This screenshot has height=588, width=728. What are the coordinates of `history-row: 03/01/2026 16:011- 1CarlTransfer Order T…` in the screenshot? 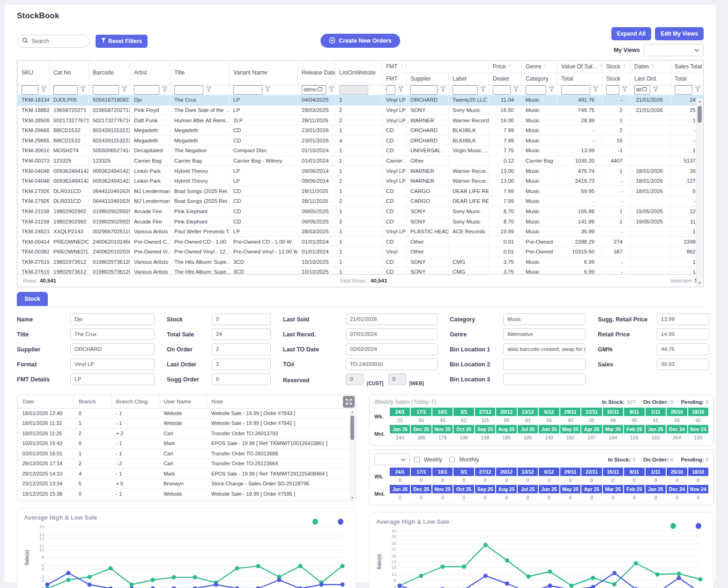 It's located at (187, 454).